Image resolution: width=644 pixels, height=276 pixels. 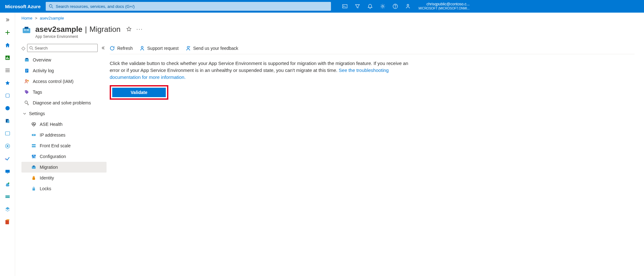 I want to click on menu-access-control: Access control (IAM), so click(x=64, y=81).